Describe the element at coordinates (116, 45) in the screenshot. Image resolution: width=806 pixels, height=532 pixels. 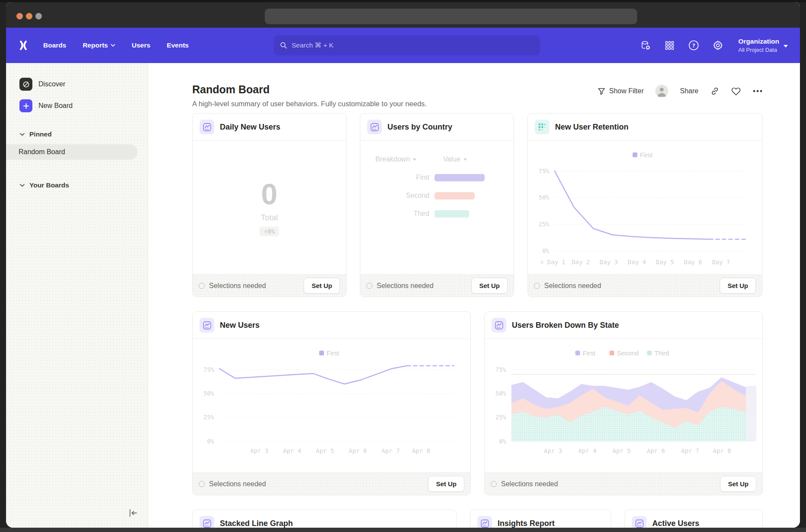
I see `primary-nav: Boards Reports Users Events` at that location.